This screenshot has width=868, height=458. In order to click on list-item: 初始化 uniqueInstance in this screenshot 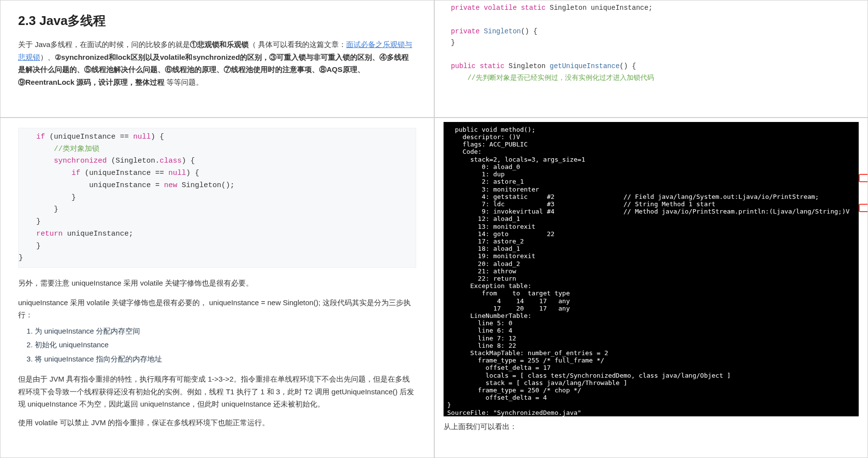, I will do `click(225, 345)`.